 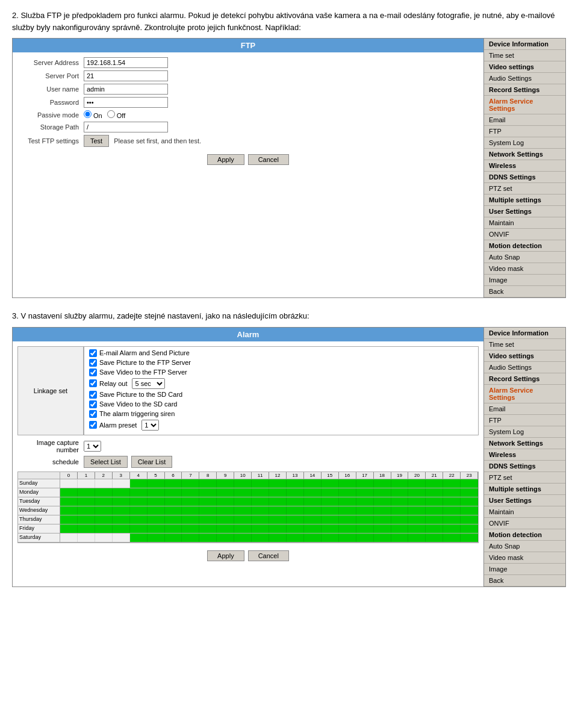 I want to click on sidebar1-item-6: Email, so click(x=525, y=120).